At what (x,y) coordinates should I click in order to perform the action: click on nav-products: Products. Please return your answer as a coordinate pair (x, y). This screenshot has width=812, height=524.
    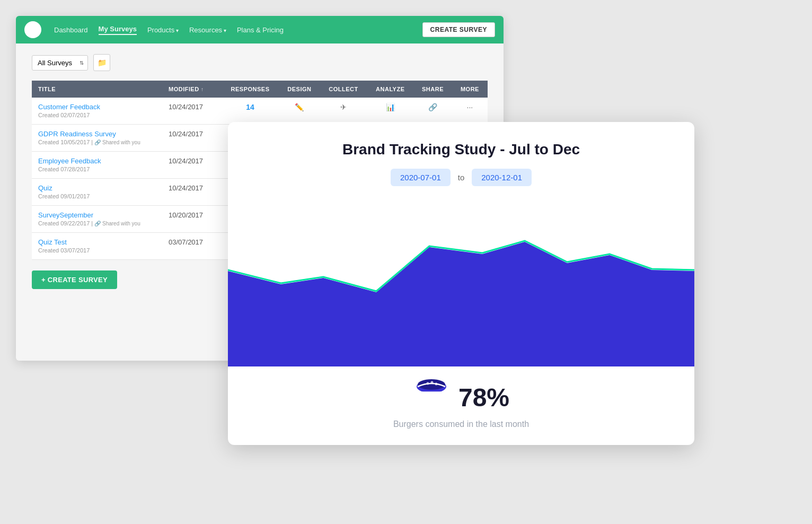
    Looking at the image, I should click on (163, 30).